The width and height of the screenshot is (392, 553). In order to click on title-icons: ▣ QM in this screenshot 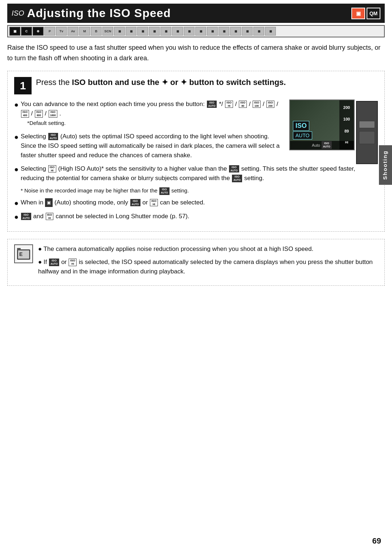, I will do `click(366, 13)`.